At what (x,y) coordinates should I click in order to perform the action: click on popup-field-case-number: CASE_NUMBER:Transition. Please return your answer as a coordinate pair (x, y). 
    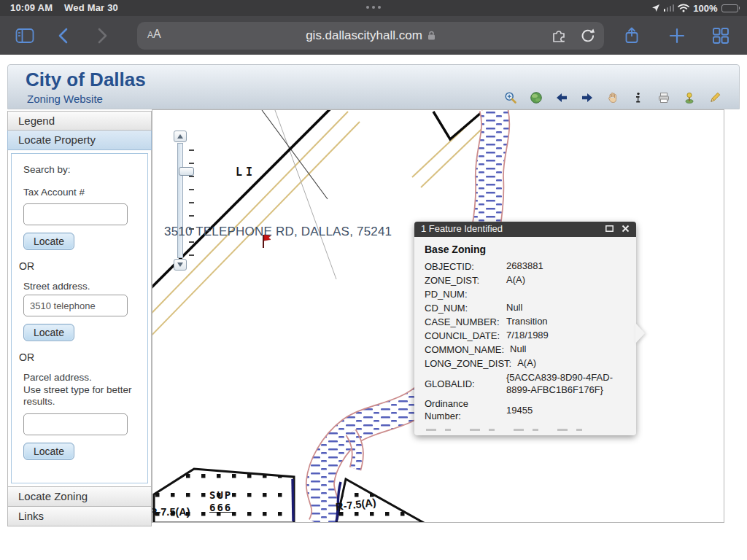
    Looking at the image, I should click on (526, 322).